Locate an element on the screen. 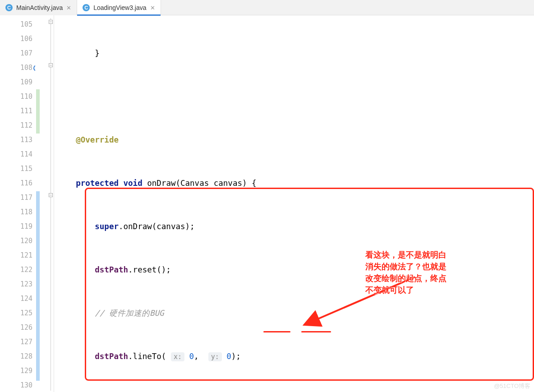 The height and width of the screenshot is (392, 534). line-number: 114 is located at coordinates (16, 154).